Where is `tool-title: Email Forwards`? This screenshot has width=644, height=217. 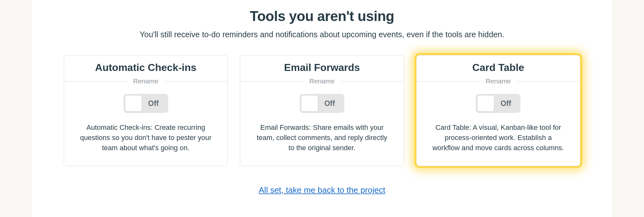
tool-title: Email Forwards is located at coordinates (322, 67).